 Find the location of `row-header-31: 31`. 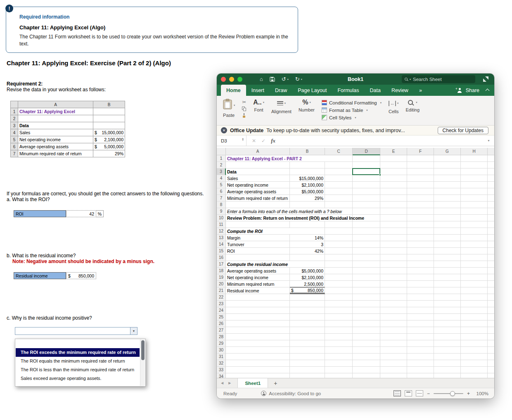

row-header-31: 31 is located at coordinates (221, 357).